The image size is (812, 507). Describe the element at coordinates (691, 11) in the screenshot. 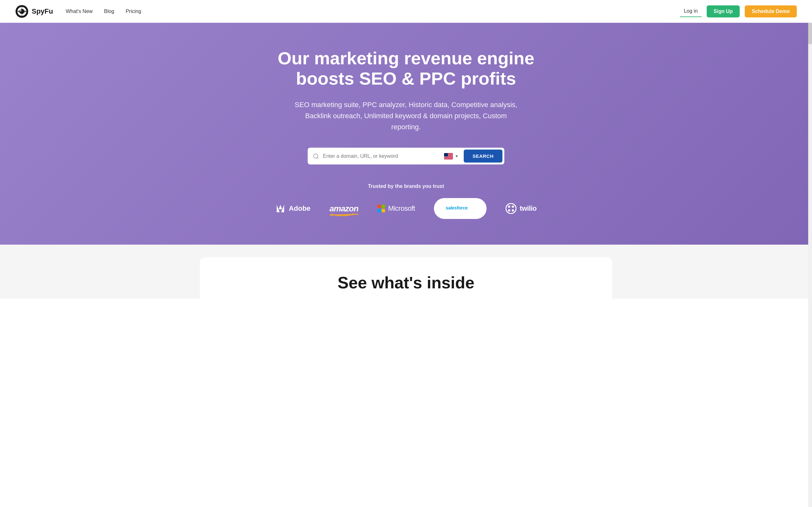

I see `login-button: Log in` at that location.